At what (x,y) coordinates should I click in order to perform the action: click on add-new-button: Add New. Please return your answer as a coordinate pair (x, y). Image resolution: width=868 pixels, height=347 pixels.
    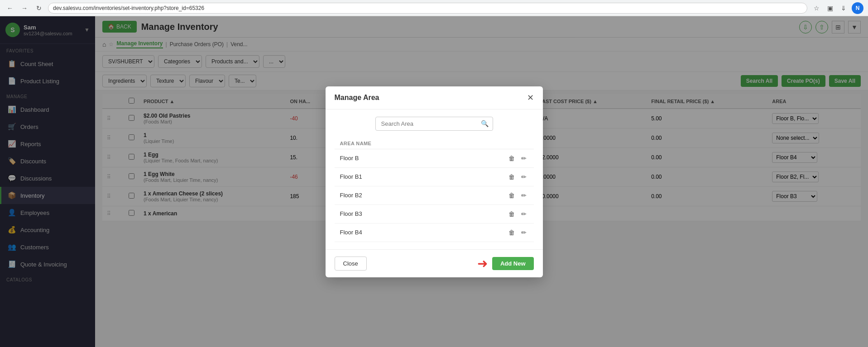
    Looking at the image, I should click on (513, 263).